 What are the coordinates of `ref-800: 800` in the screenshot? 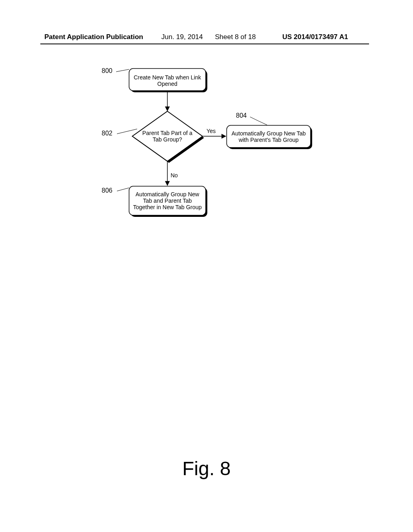 It's located at (107, 71).